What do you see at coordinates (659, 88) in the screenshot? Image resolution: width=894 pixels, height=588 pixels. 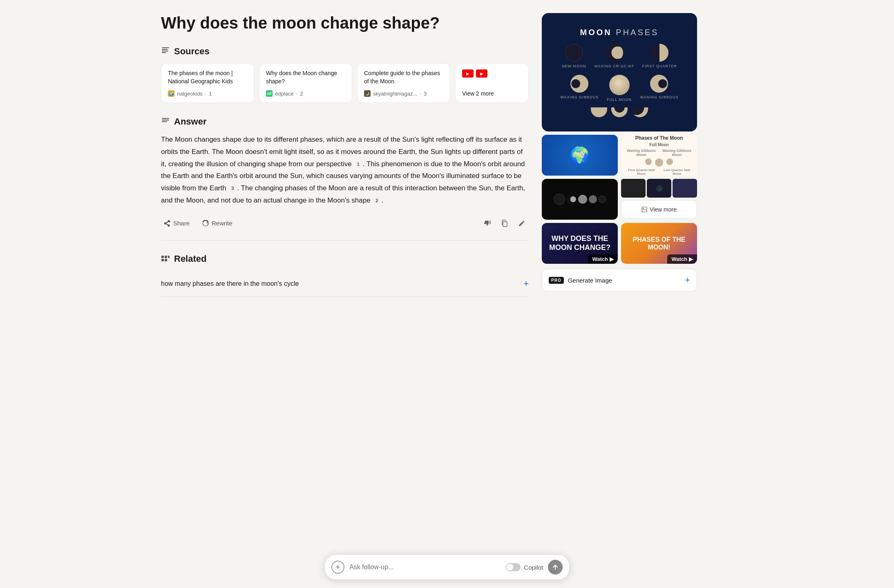 I see `waning-gibbous-moon: WANING GIBBOUS` at bounding box center [659, 88].